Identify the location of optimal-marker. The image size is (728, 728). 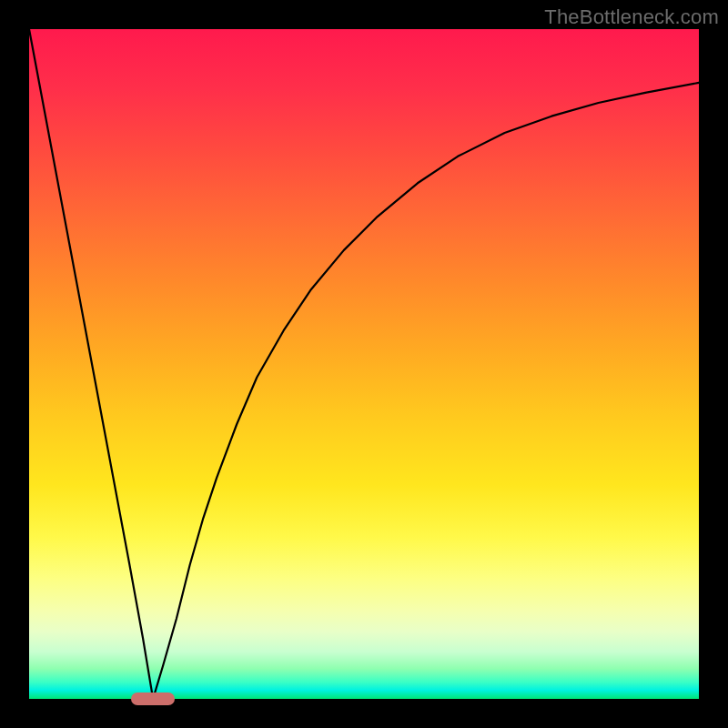
(153, 699).